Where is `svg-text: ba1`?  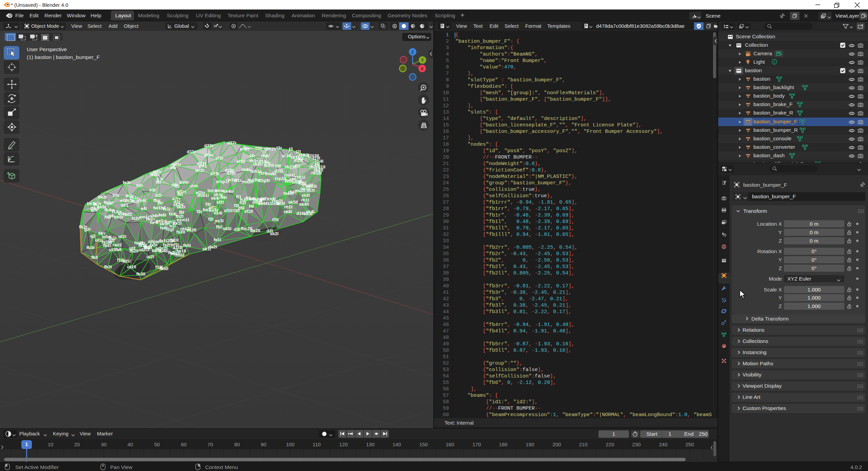 svg-text: ba1 is located at coordinates (206, 209).